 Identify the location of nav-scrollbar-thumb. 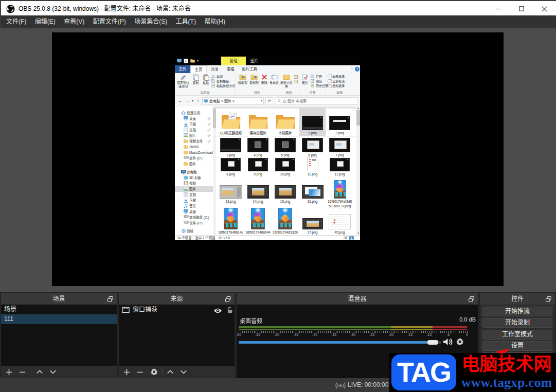
(214, 118).